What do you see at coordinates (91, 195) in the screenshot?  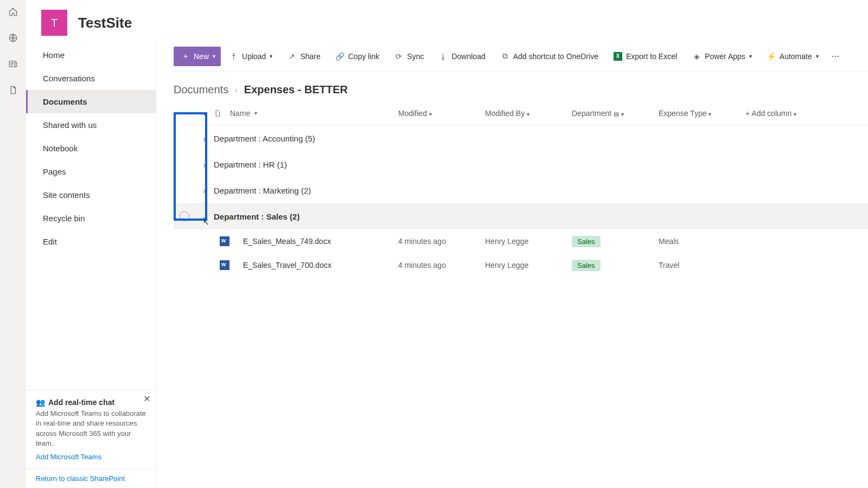 I see `nav-sitecontents: Site contents` at bounding box center [91, 195].